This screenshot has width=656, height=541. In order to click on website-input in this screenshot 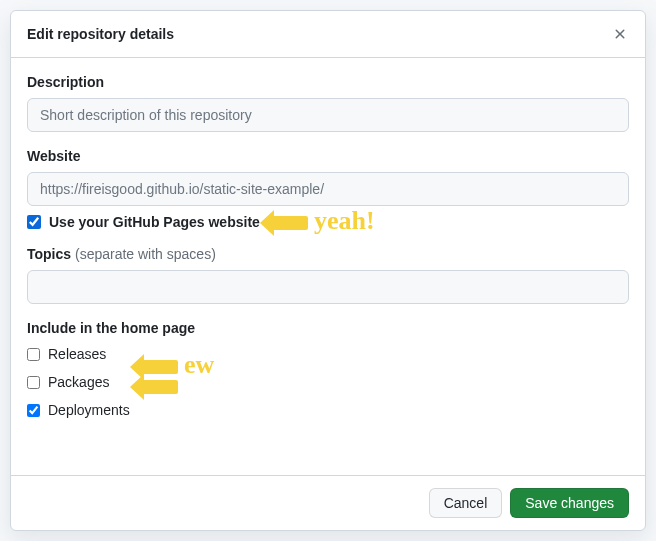, I will do `click(328, 189)`.